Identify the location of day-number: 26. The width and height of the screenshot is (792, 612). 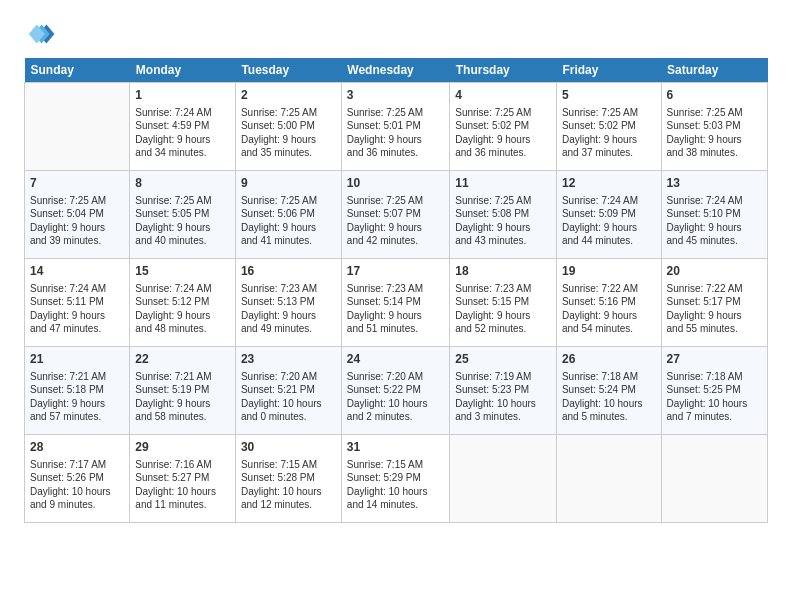
(609, 360).